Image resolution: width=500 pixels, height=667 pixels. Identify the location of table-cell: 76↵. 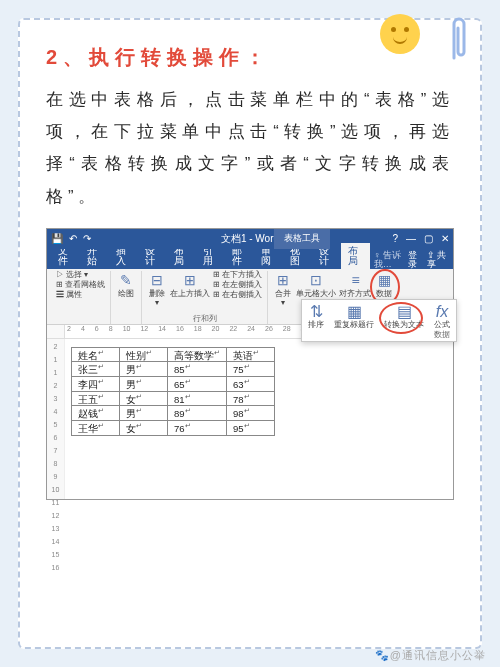
(198, 428).